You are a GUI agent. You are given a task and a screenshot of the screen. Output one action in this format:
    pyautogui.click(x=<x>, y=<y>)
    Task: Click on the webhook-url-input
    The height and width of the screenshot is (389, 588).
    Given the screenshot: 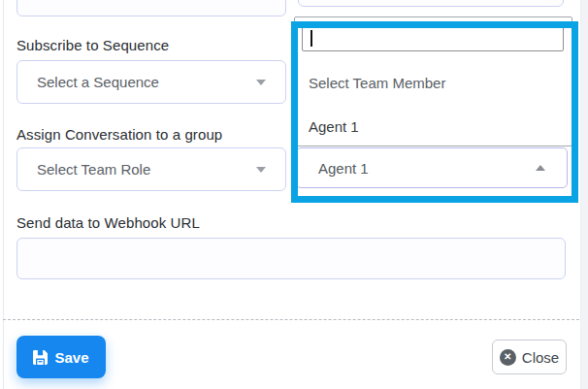 What is the action you would take?
    pyautogui.click(x=291, y=258)
    